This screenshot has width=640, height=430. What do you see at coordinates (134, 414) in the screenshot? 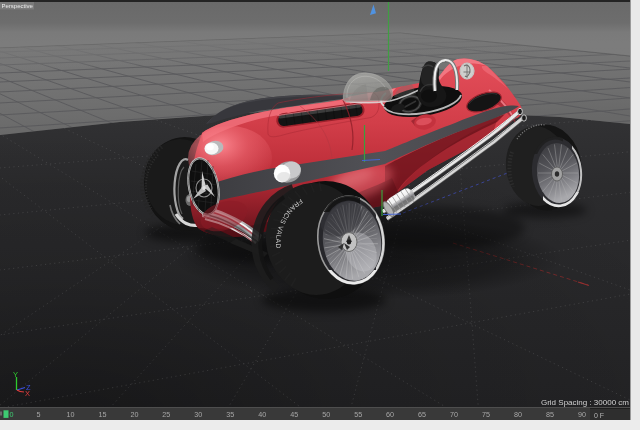
I see `svg-text: 20` at bounding box center [134, 414].